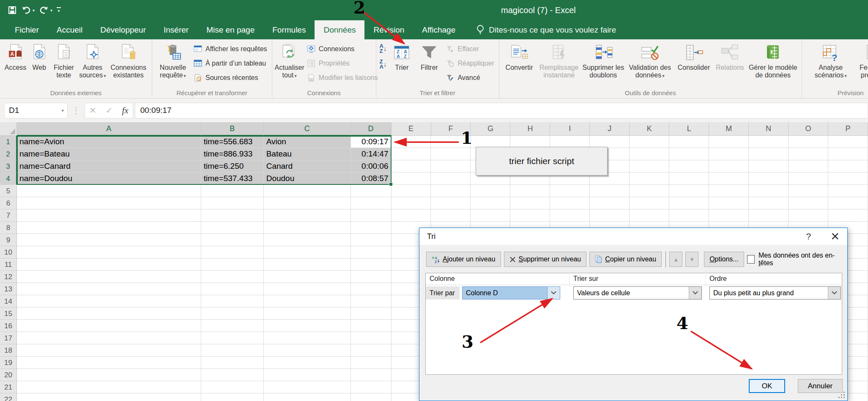 The image size is (868, 401). Describe the element at coordinates (307, 154) in the screenshot. I see `cell-C2: Bateau` at that location.